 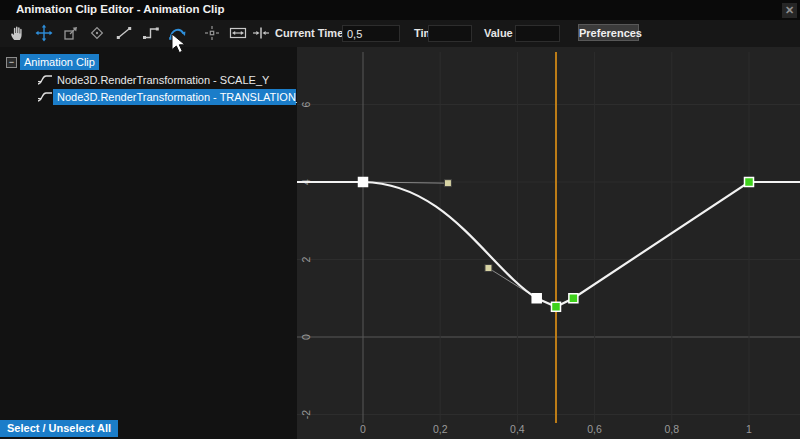 I want to click on tree-item-label: Node3D.RenderTransformation - TRANSLATIO…, so click(x=174, y=97).